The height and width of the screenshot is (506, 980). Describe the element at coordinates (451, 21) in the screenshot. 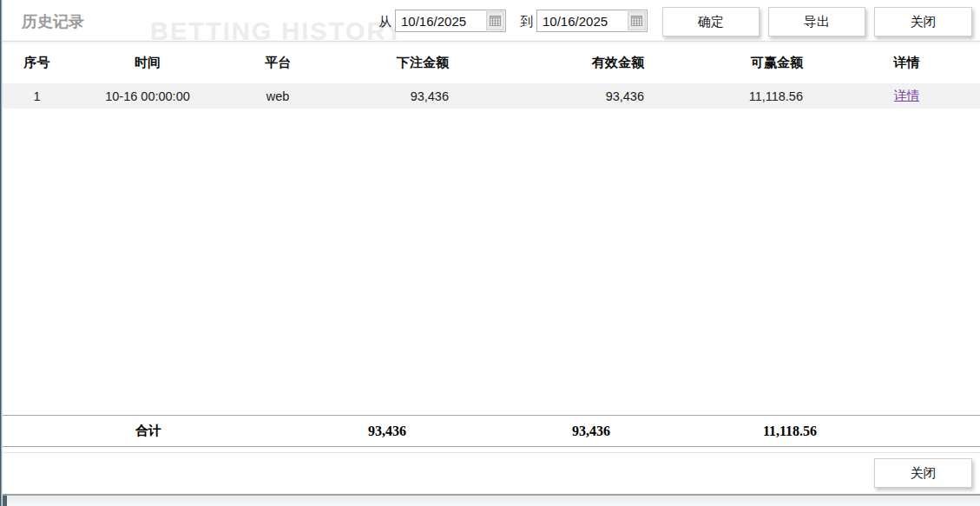

I see `from-date-input: 10/16/2025` at that location.